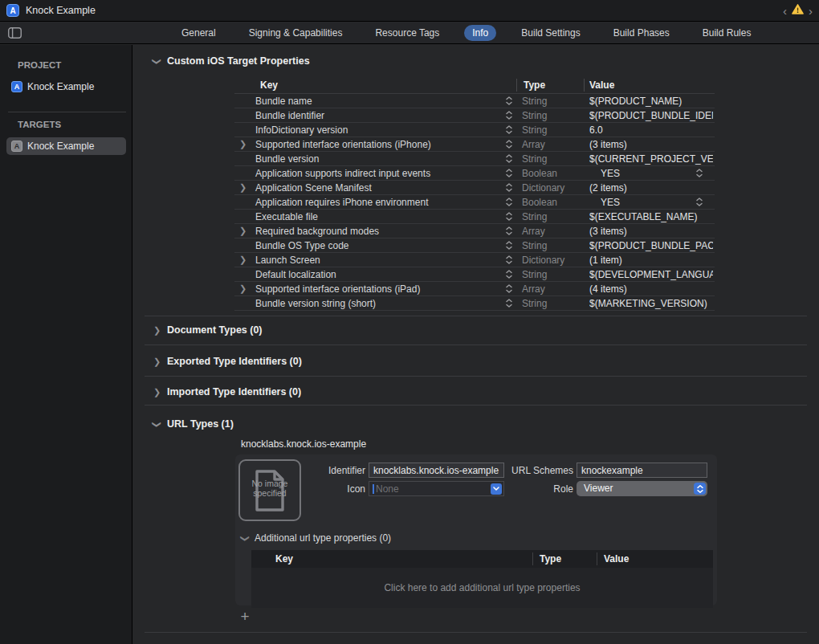  I want to click on property-value: $(DEVELOPMENT_LANGUAGI, so click(651, 275).